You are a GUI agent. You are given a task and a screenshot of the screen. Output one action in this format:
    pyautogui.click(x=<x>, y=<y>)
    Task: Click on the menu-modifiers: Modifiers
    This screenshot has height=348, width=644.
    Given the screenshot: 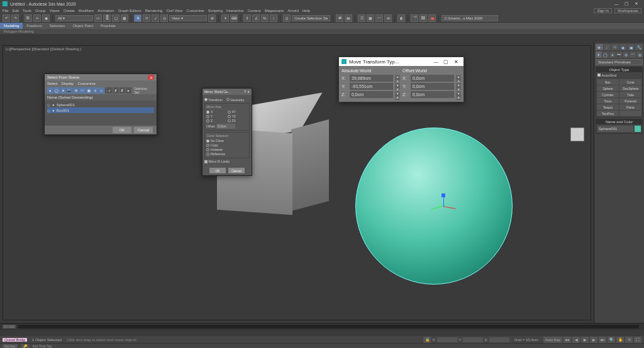 What is the action you would take?
    pyautogui.click(x=86, y=11)
    